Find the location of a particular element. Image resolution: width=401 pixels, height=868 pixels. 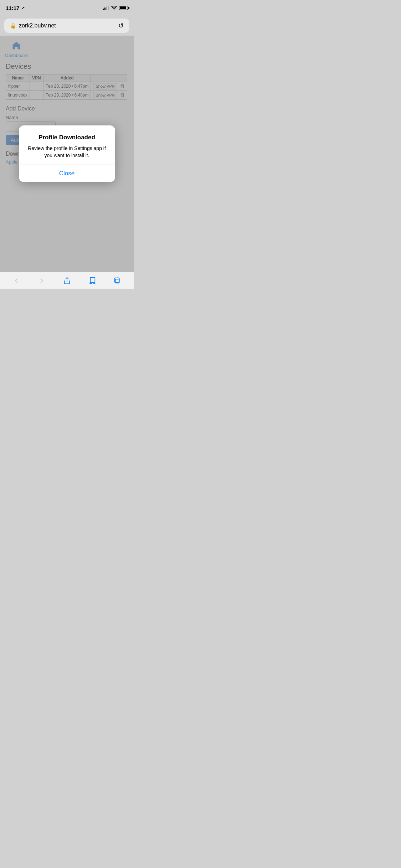

location-icon: ↗ is located at coordinates (23, 8).